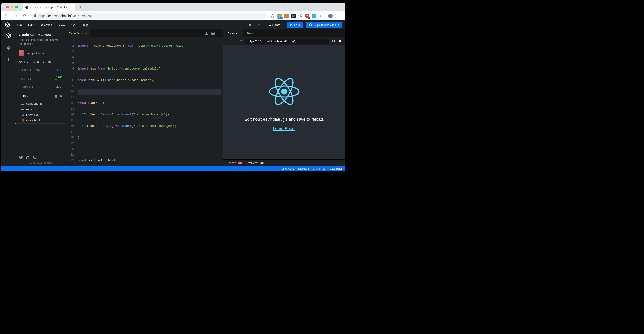 The height and width of the screenshot is (334, 644). I want to click on split-editor-icon, so click(206, 33).